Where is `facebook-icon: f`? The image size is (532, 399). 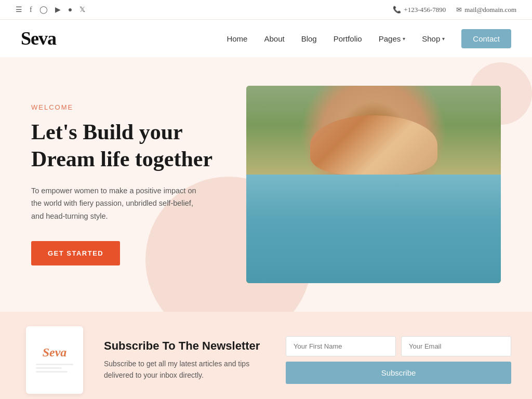
facebook-icon: f is located at coordinates (31, 10).